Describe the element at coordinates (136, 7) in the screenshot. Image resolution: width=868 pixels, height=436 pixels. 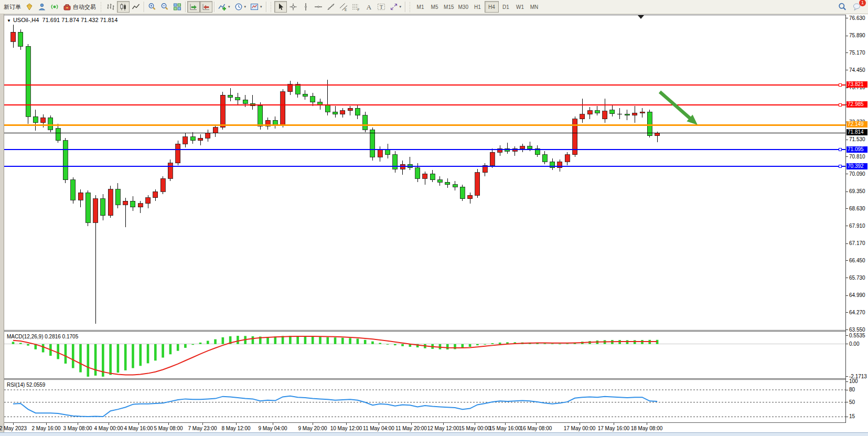
I see `line-chart-button` at that location.